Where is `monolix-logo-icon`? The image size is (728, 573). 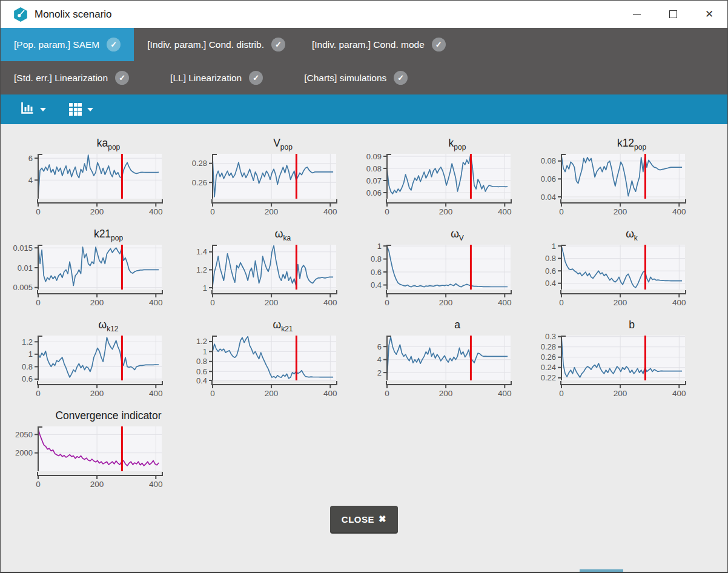
monolix-logo-icon is located at coordinates (21, 15).